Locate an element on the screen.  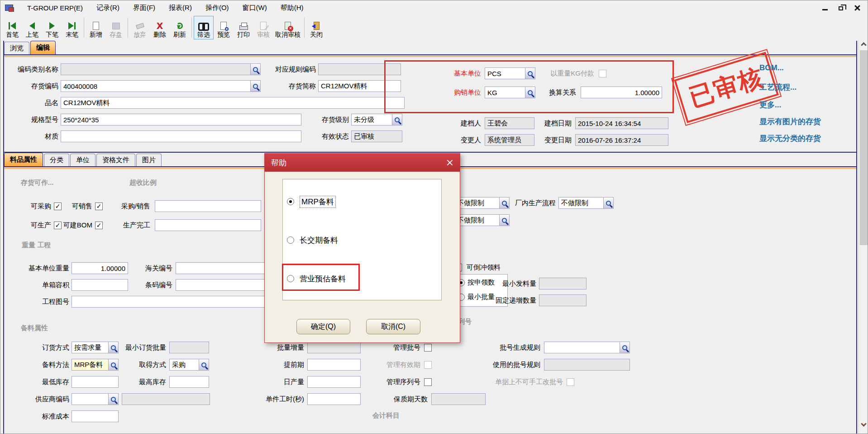
menu-item-report: 报表(R) is located at coordinates (180, 8).